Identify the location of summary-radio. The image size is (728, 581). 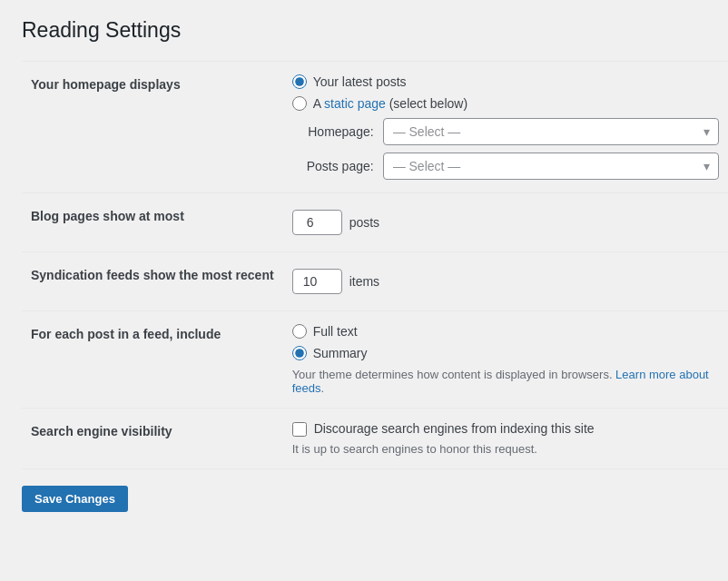
(300, 353).